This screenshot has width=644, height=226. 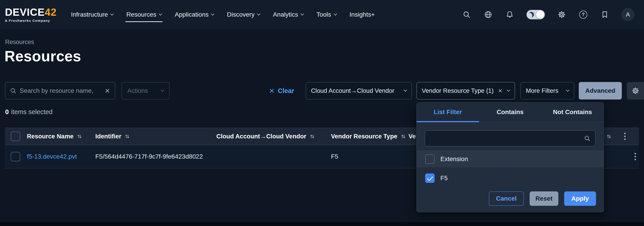 I want to click on kebab-menu-icon, so click(x=625, y=136).